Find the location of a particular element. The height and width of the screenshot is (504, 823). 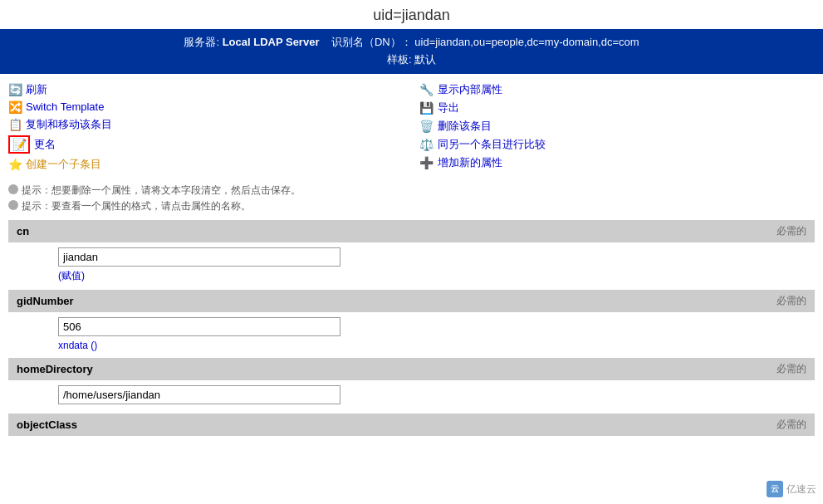

switch-template-icon: 🔀 is located at coordinates (15, 107).